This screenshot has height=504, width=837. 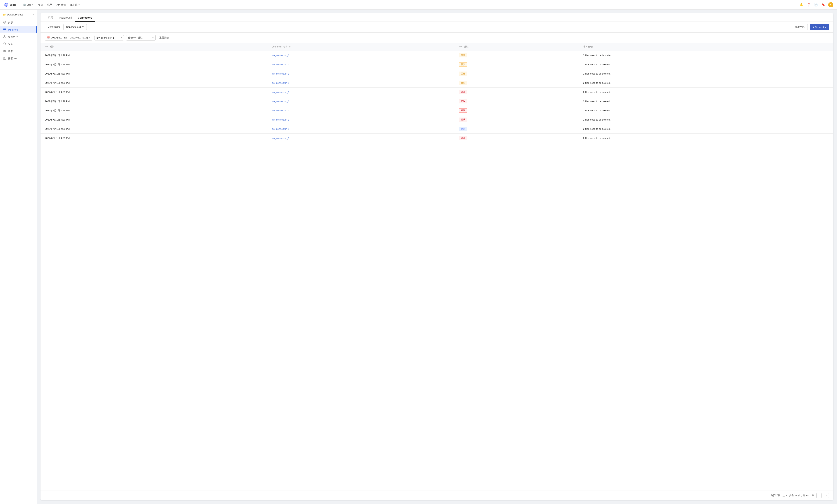 What do you see at coordinates (437, 56) in the screenshot?
I see `table-row: 2022年7月1日 4:29 PMmy_connector_1警告3 files…` at bounding box center [437, 56].